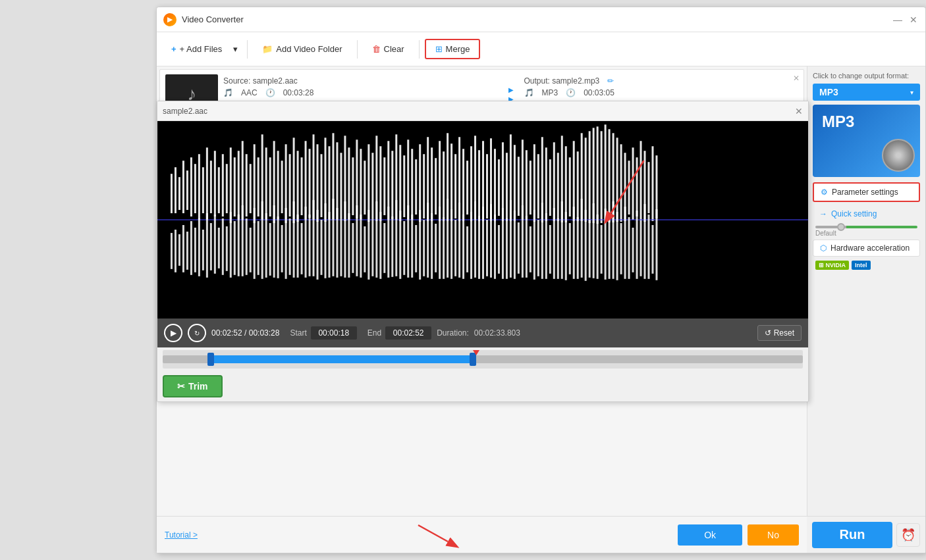 Image resolution: width=926 pixels, height=560 pixels. Describe the element at coordinates (235, 49) in the screenshot. I see `add-files-dropdown-button: ▾` at that location.